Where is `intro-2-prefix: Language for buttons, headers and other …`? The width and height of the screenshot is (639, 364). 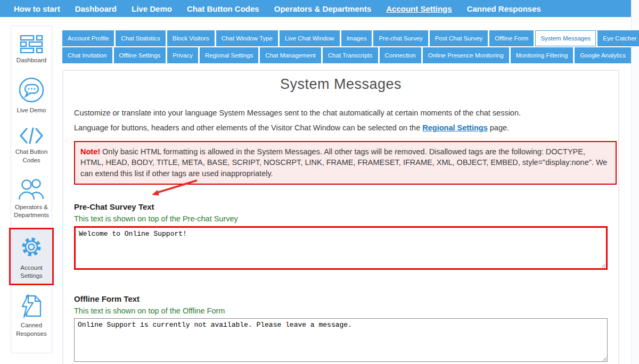
intro-2-prefix: Language for buttons, headers and other … is located at coordinates (248, 128).